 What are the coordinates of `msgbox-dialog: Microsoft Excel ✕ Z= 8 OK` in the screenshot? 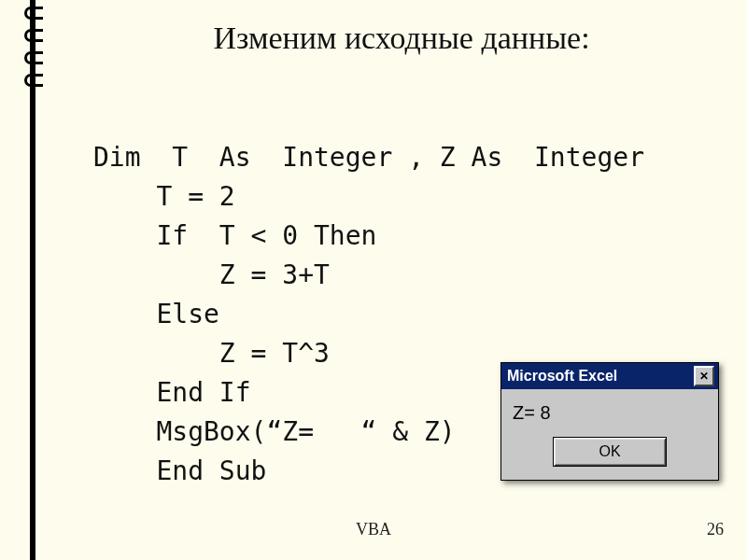 It's located at (610, 422).